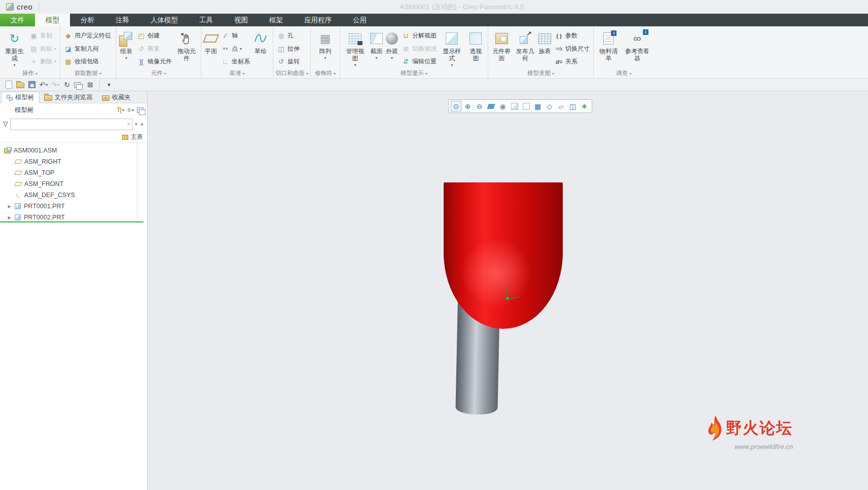 This screenshot has width=868, height=490. I want to click on tree-item-prt0001: ▶ PRT0001.PRT, so click(74, 206).